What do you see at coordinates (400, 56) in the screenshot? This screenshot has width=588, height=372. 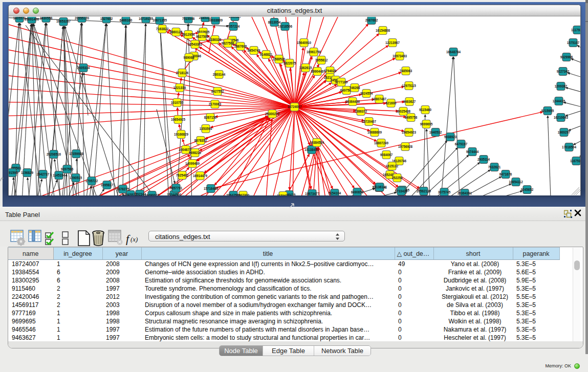 I see `svg-text: 10973493` at bounding box center [400, 56].